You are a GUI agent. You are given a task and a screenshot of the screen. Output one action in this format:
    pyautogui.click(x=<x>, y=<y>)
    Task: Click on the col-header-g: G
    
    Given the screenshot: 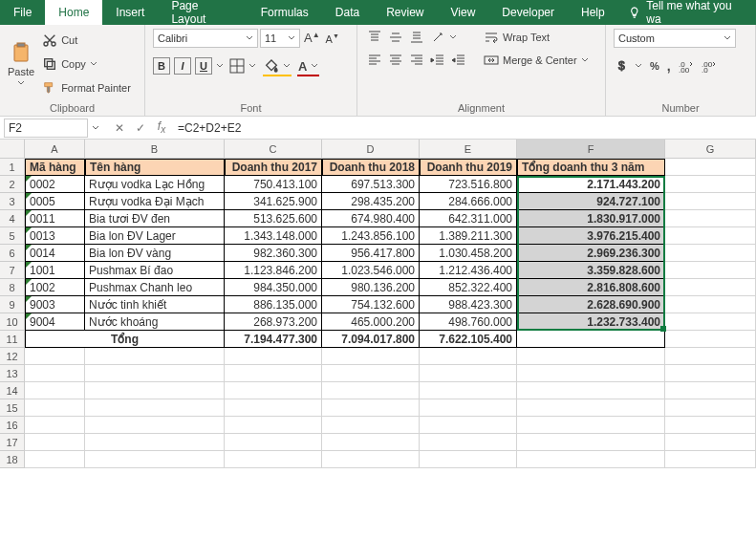 What is the action you would take?
    pyautogui.click(x=711, y=149)
    